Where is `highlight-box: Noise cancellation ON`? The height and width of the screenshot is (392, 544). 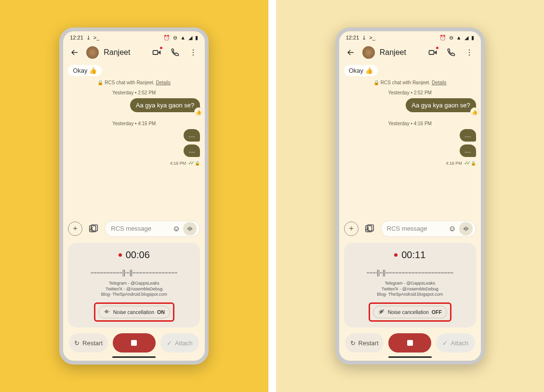 highlight-box: Noise cancellation ON is located at coordinates (134, 312).